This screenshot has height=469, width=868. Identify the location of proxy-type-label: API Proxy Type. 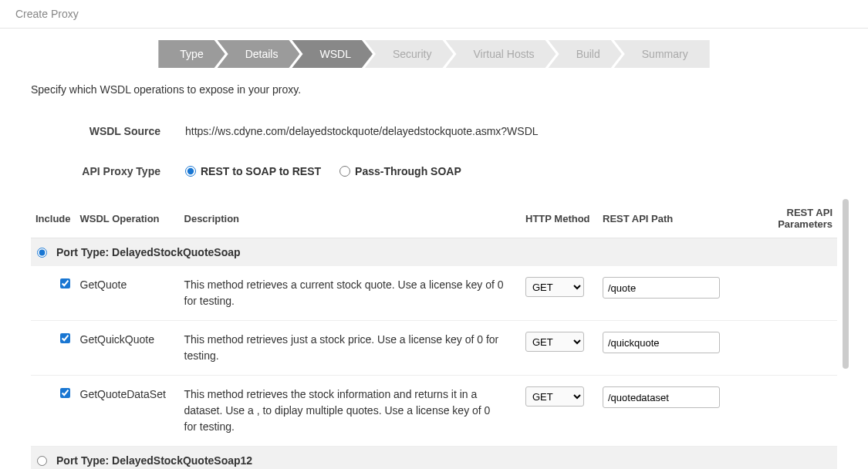
(108, 171).